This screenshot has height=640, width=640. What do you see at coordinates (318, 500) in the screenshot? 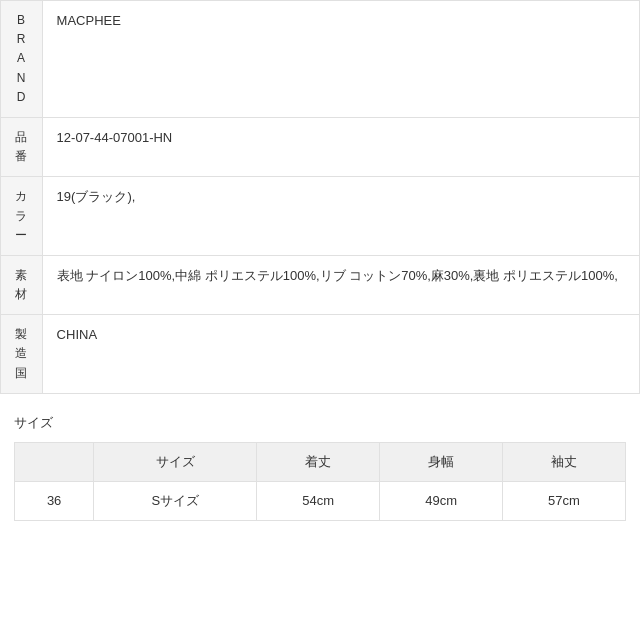
I see `size-cell: 54cm` at bounding box center [318, 500].